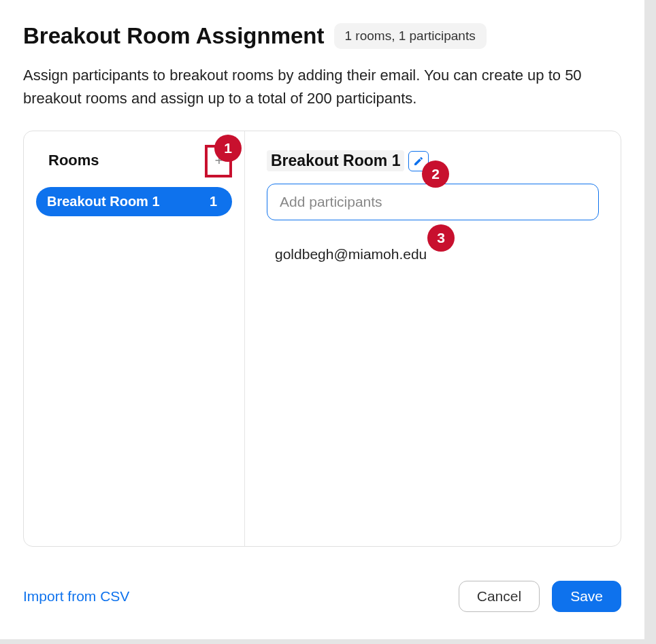  What do you see at coordinates (441, 238) in the screenshot?
I see `callout-marker-3: 3` at bounding box center [441, 238].